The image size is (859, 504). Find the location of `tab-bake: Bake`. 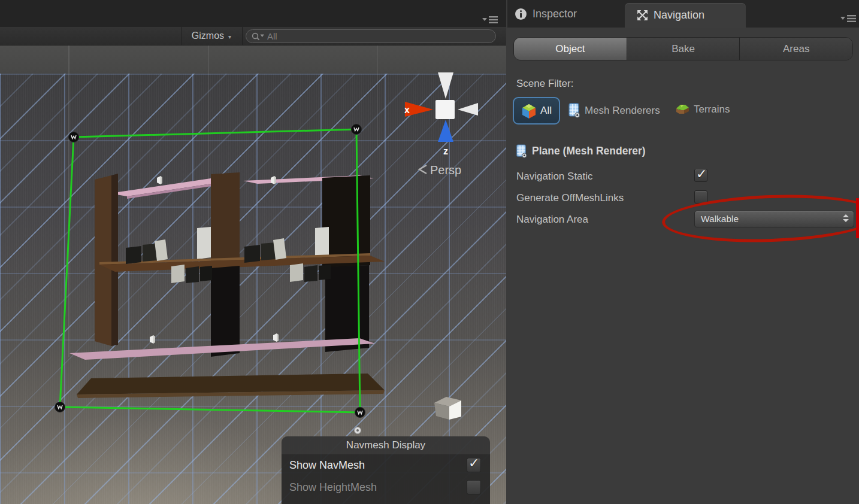

tab-bake: Bake is located at coordinates (684, 49).